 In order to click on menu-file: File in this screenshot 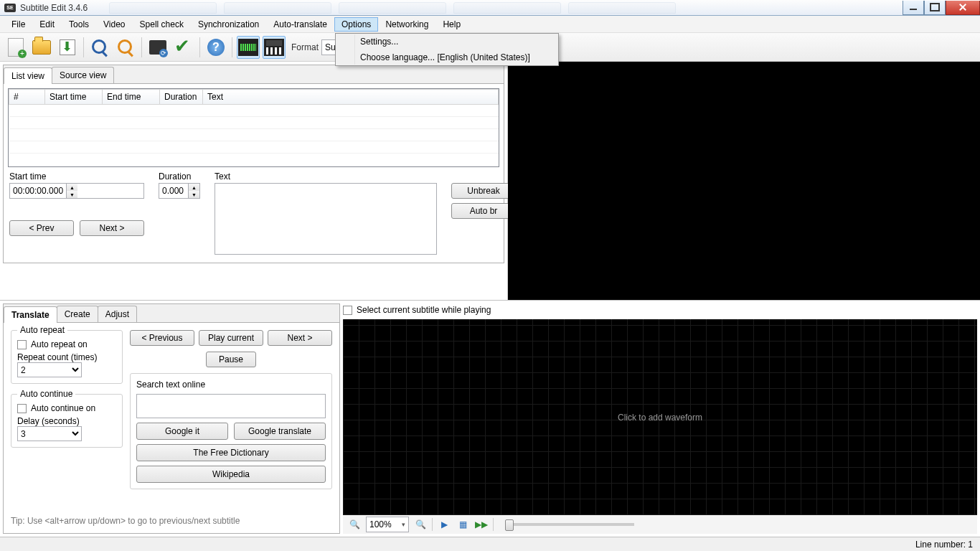, I will do `click(19, 24)`.